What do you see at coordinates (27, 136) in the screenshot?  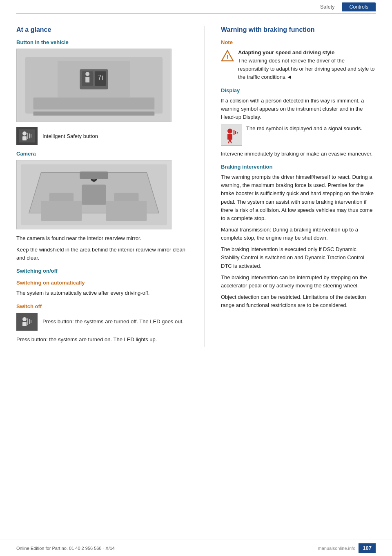 I see `intelligent-safety-icon-box` at bounding box center [27, 136].